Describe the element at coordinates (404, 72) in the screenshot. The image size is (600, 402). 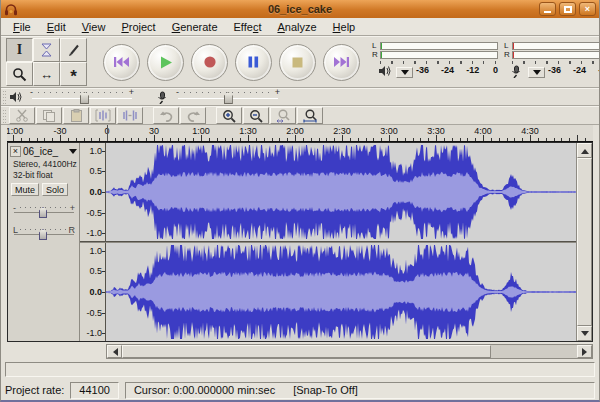
I see `output-meter-dropdown-button` at that location.